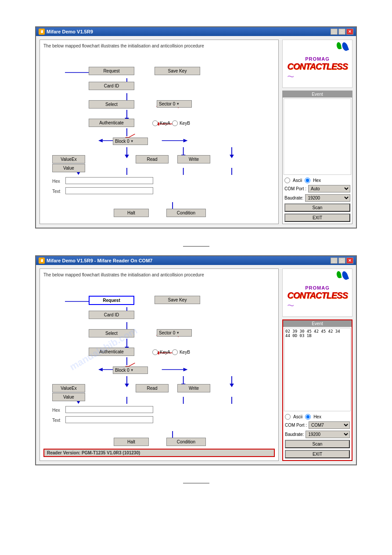 This screenshot has height=555, width=392. What do you see at coordinates (194, 159) in the screenshot?
I see `write-btn1: Write` at bounding box center [194, 159].